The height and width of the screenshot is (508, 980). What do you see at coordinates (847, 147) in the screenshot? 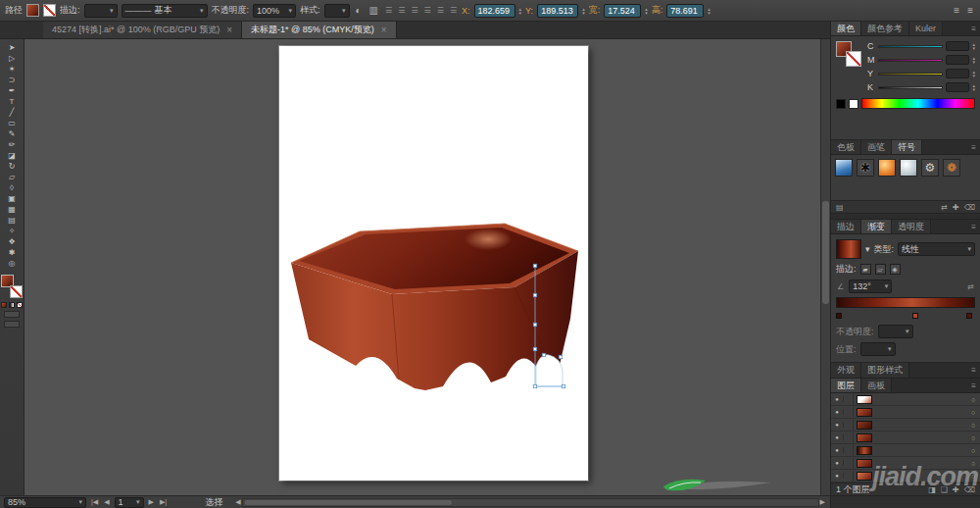
I see `panel-tab: 色板` at bounding box center [847, 147].